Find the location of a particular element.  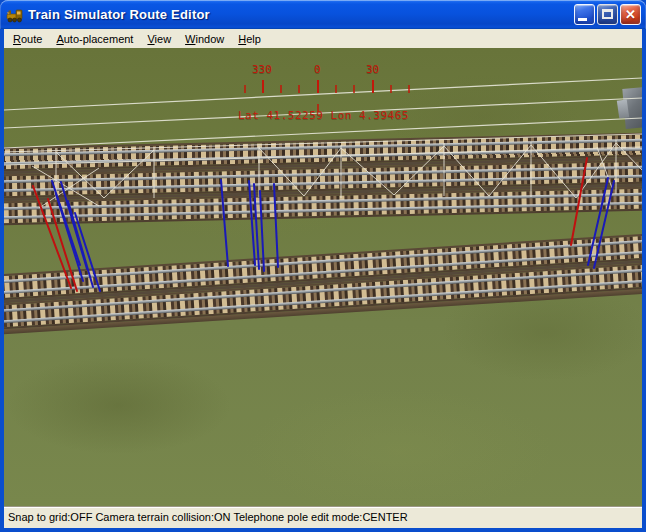

distant-building is located at coordinates (629, 106).